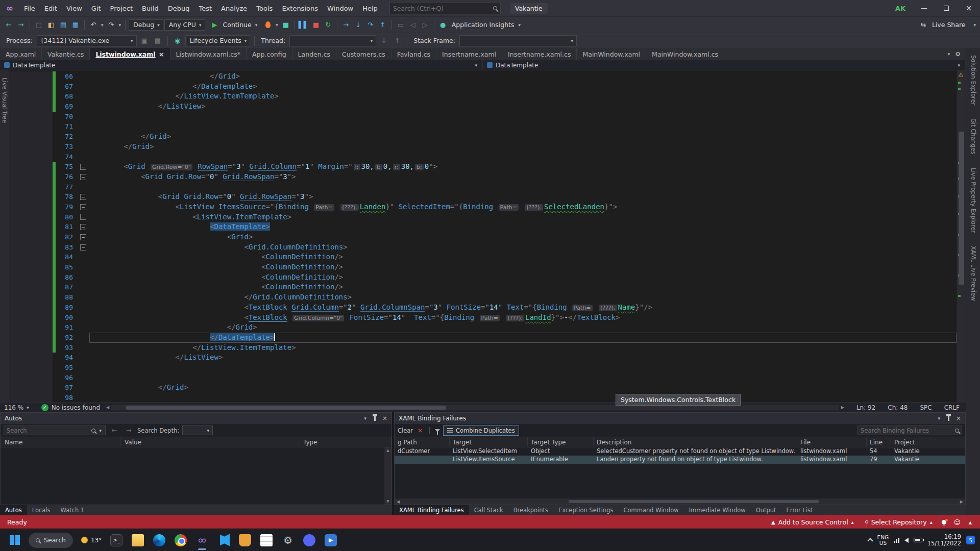 This screenshot has height=551, width=980. I want to click on tab-mainwindow-xaml: MainWindow.xaml, so click(611, 54).